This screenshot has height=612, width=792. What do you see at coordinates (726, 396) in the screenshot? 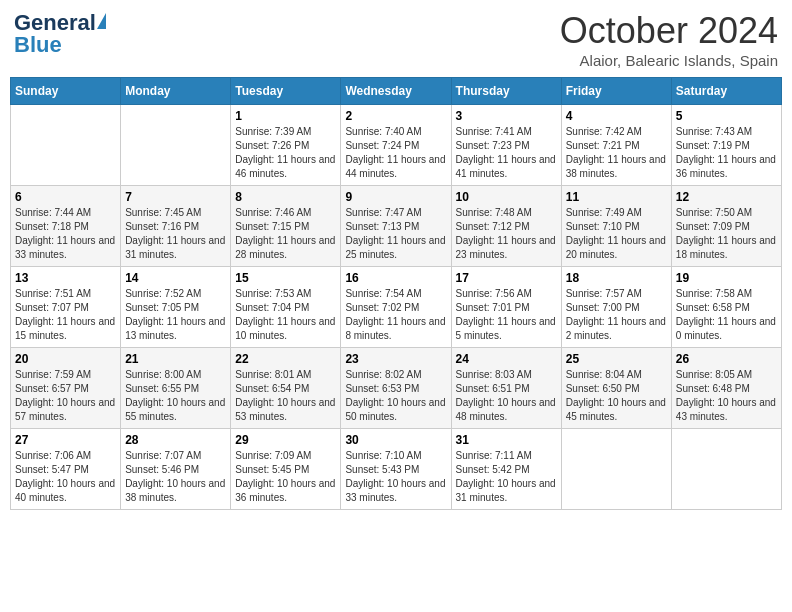
I see `day-info: Sunrise: 8:05 AMSunset: 6:48 PMDaylight:…` at bounding box center [726, 396].